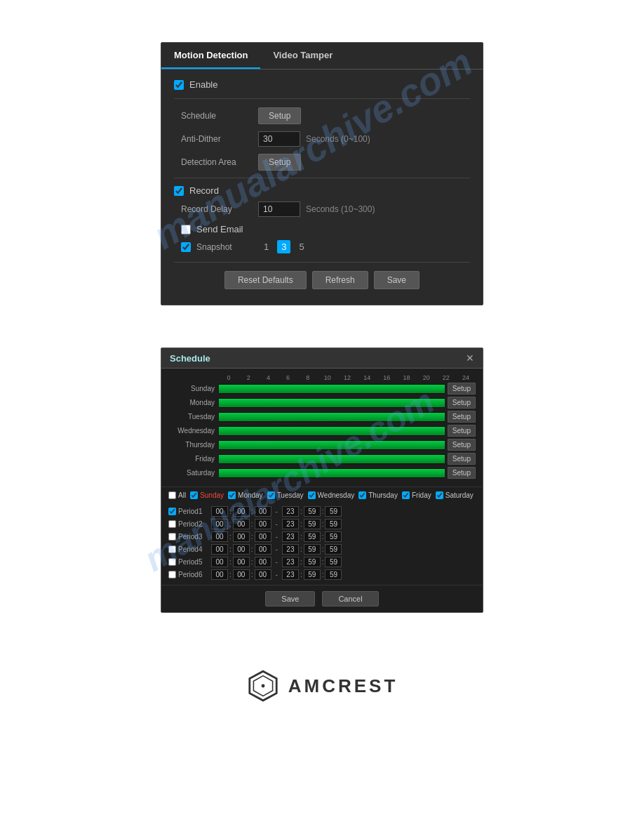 This screenshot has height=834, width=644. What do you see at coordinates (312, 549) in the screenshot?
I see `period4-end-m` at bounding box center [312, 549].